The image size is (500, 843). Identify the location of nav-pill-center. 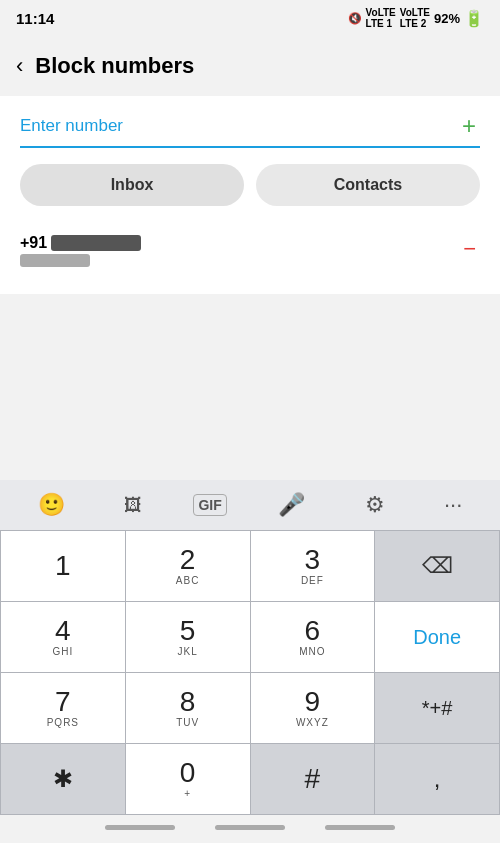
(250, 828).